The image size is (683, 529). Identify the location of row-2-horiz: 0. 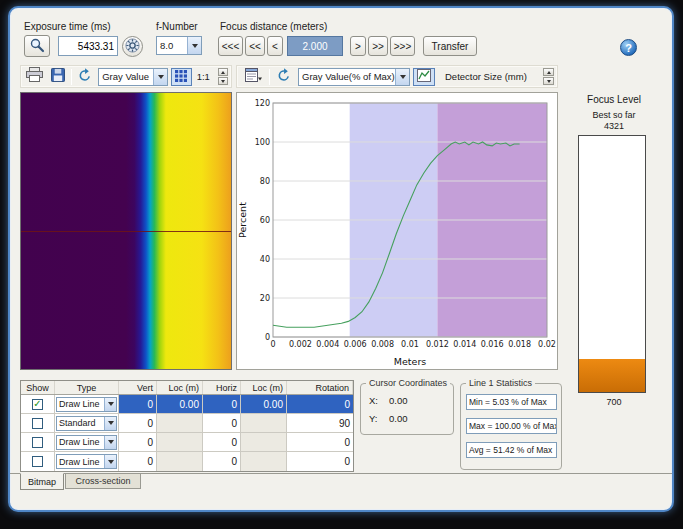
(222, 442).